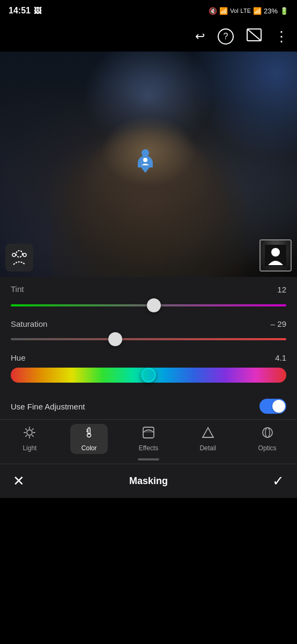 This screenshot has width=297, height=644. Describe the element at coordinates (234, 11) in the screenshot. I see `signal-text: Vol` at that location.